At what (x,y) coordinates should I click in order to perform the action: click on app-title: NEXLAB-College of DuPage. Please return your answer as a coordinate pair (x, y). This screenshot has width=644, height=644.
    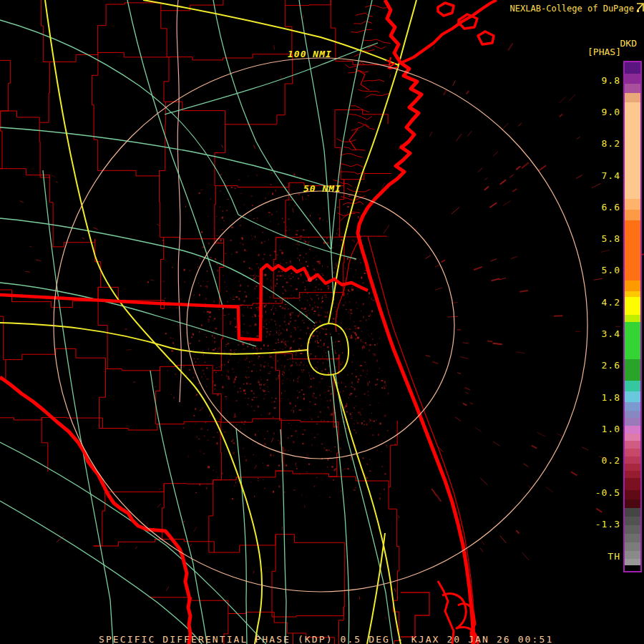
    Looking at the image, I should click on (567, 9).